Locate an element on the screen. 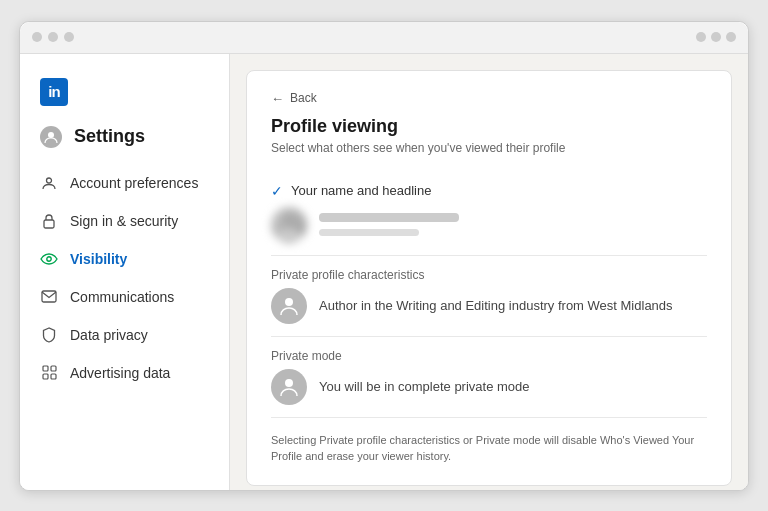  blurred-text-block is located at coordinates (389, 224).